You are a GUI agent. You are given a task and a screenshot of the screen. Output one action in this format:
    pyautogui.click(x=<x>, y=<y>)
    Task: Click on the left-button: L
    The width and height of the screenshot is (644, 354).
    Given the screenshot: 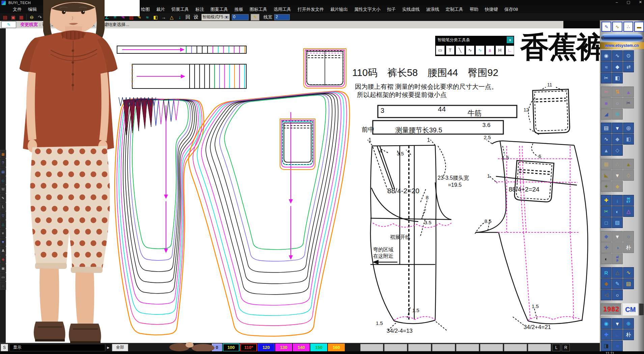 What is the action you would take?
    pyautogui.click(x=556, y=348)
    